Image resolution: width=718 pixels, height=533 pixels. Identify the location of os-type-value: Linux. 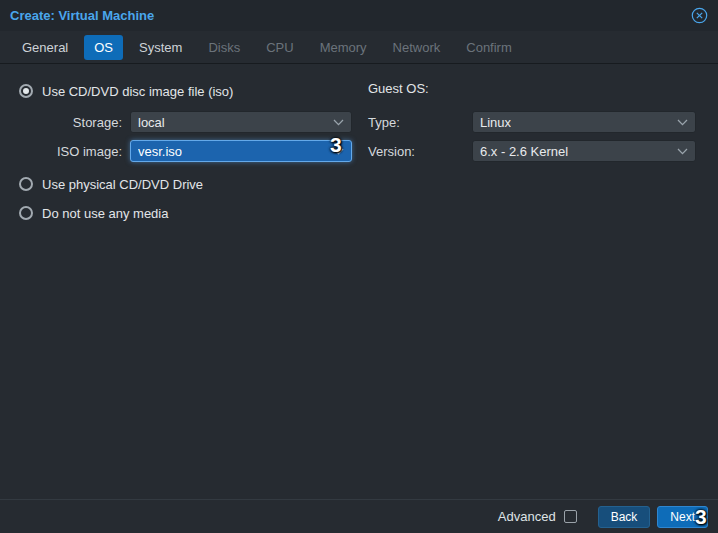
(496, 122).